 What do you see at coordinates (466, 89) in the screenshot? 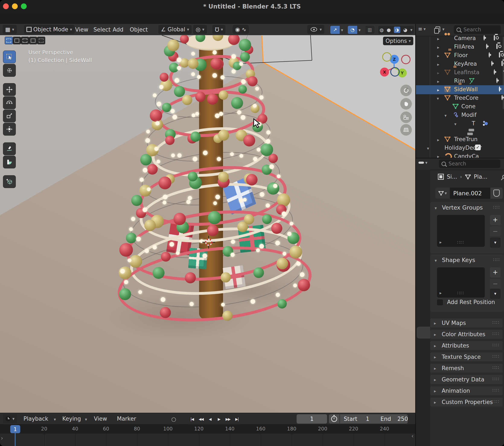
I see `outliner-item-active: SideWall` at bounding box center [466, 89].